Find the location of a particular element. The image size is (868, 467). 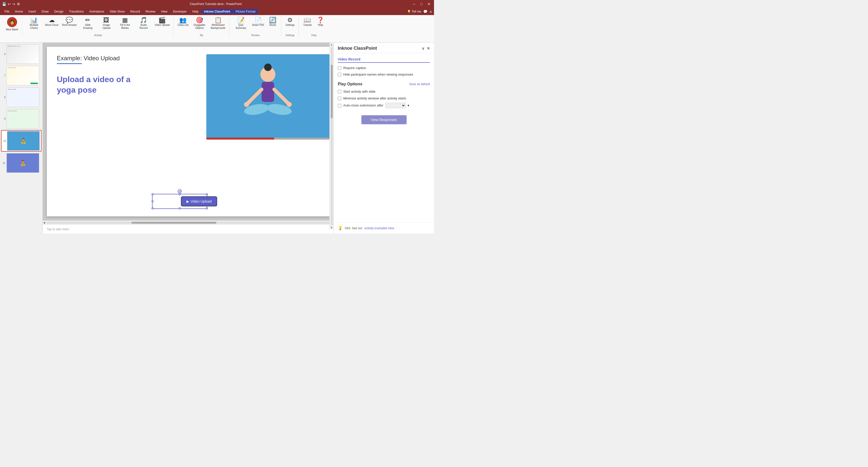

handle-middle-left is located at coordinates (153, 201).